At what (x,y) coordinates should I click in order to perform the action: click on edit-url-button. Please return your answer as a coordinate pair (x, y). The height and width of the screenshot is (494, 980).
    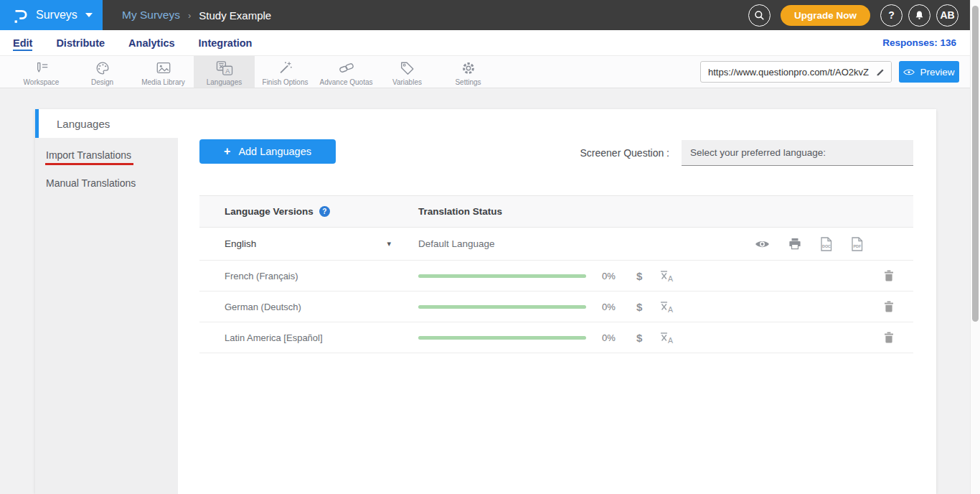
    Looking at the image, I should click on (880, 72).